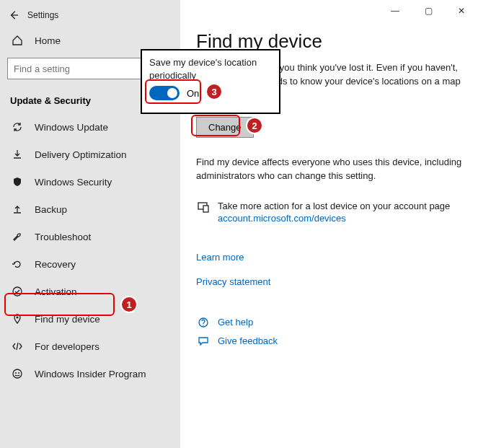  Describe the element at coordinates (90, 319) in the screenshot. I see `sidebar-item-find-my-device: Find my device` at that location.